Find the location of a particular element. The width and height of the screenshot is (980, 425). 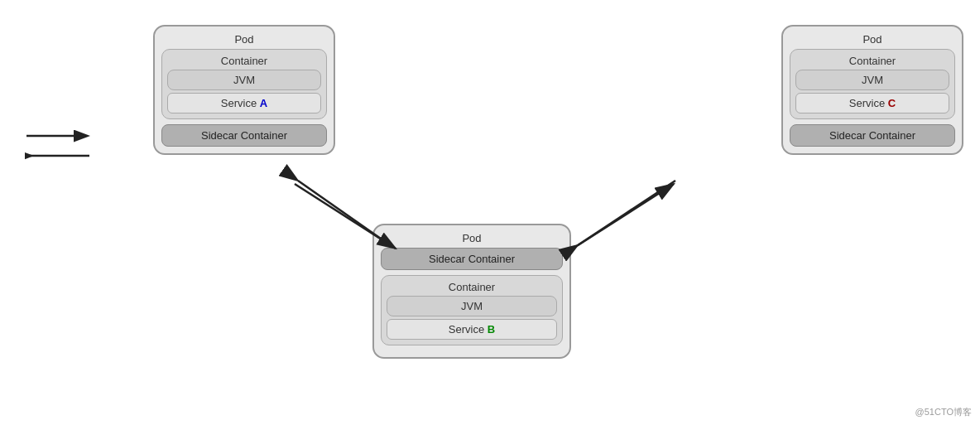

pod-c-service: Service C is located at coordinates (872, 103).